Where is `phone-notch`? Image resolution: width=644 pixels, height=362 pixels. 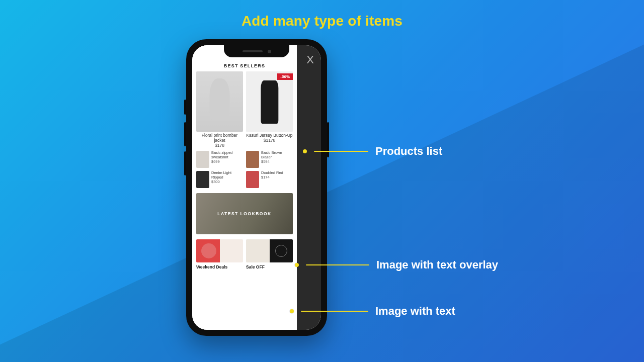
phone-notch is located at coordinates (257, 51).